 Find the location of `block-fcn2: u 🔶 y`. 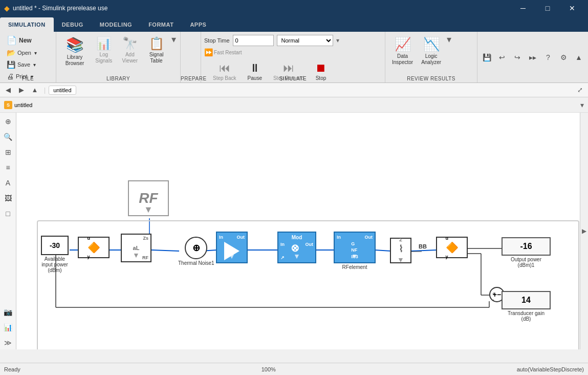

block-fcn2: u 🔶 y is located at coordinates (452, 247).